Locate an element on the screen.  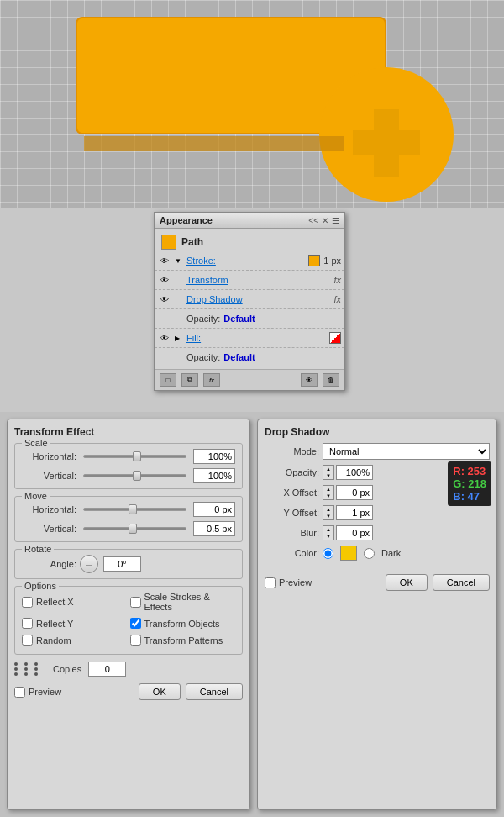
fill-swatch is located at coordinates (335, 338).